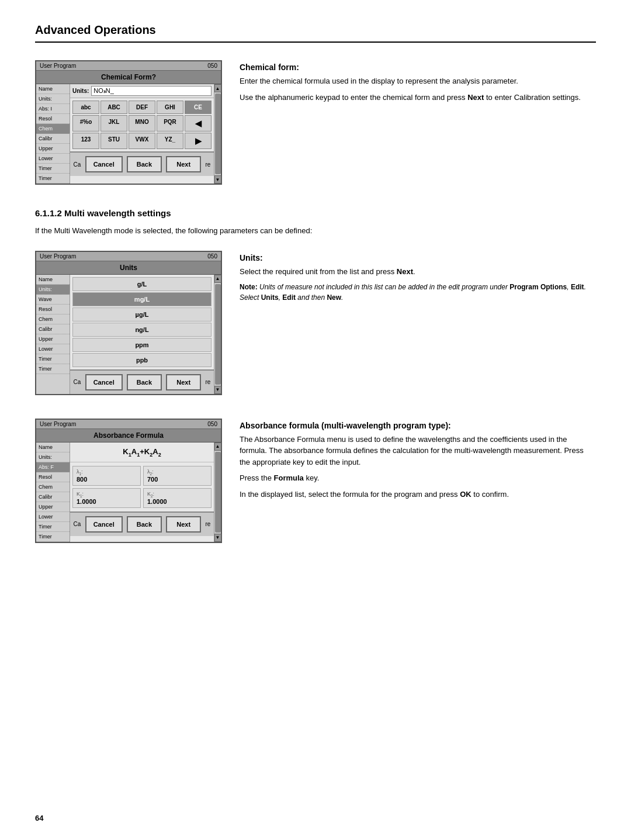 The width and height of the screenshot is (631, 840). What do you see at coordinates (53, 492) in the screenshot?
I see `device-sidebar-3: Name Units: Abs: F Resol Chem Calibr Upp…` at bounding box center [53, 492].